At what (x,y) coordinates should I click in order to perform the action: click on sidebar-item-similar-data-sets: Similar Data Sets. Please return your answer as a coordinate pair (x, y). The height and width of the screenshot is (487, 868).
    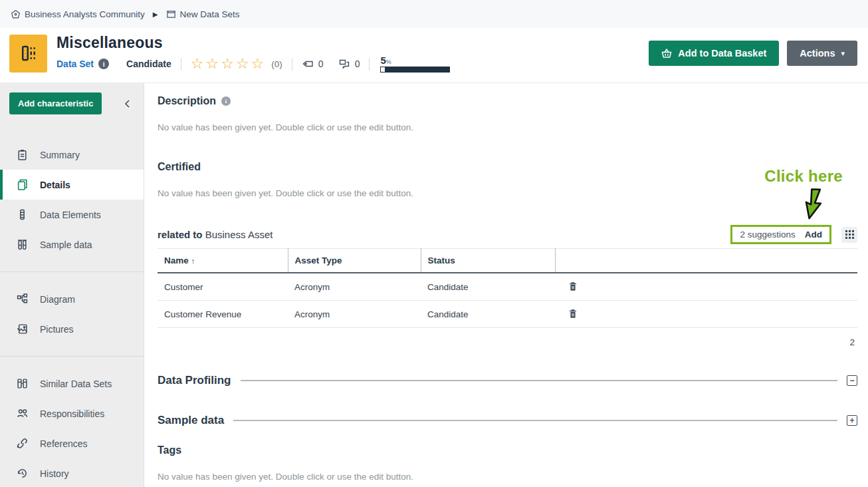
    Looking at the image, I should click on (72, 383).